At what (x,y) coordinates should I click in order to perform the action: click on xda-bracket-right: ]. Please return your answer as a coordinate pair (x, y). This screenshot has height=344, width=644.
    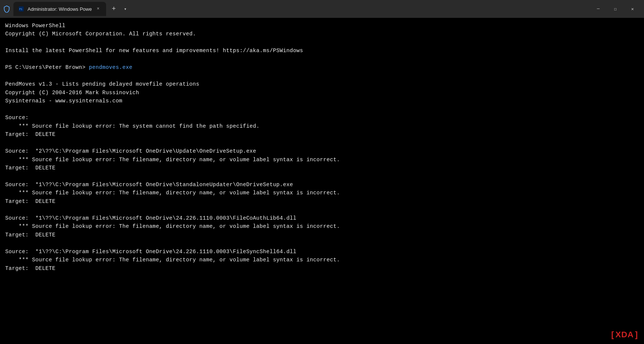
    Looking at the image, I should click on (637, 335).